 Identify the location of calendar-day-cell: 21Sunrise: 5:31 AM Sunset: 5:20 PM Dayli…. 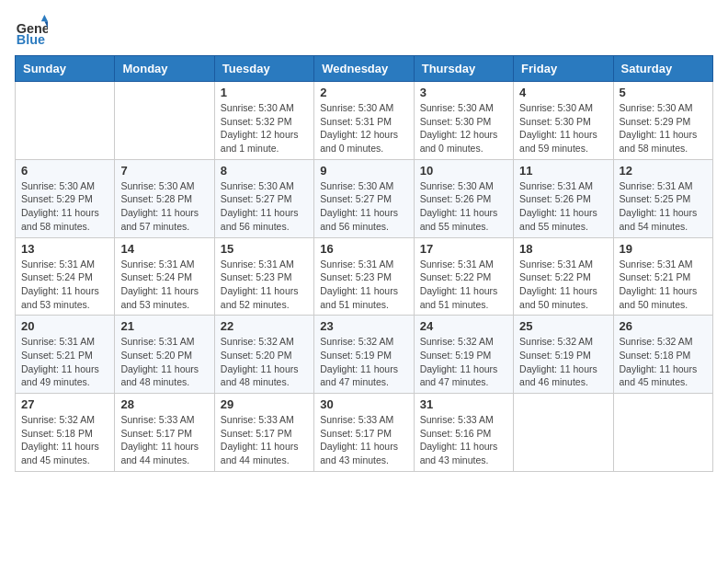
(165, 355).